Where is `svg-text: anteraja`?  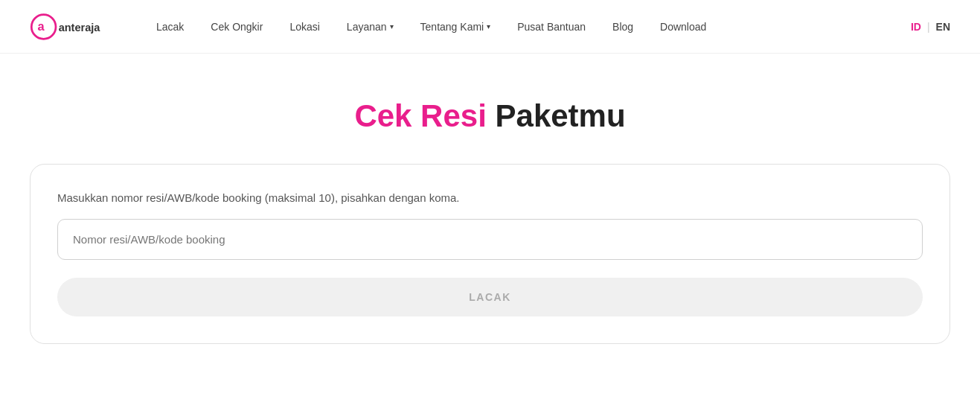 svg-text: anteraja is located at coordinates (80, 28).